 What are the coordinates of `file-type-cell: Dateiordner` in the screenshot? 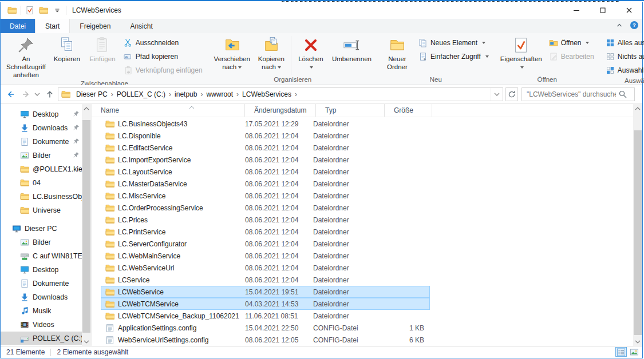 It's located at (351, 148).